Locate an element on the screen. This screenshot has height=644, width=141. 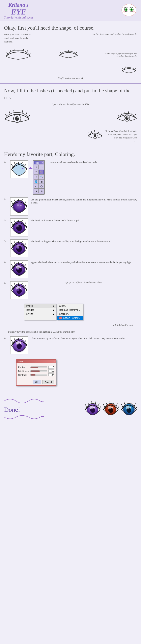
dialog-radius-slider is located at coordinates (39, 367).